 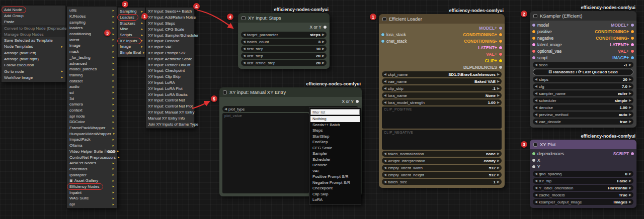 What do you see at coordinates (335, 154) in the screenshot?
I see `dropdown-item-sampler: Sampler` at bounding box center [335, 154].